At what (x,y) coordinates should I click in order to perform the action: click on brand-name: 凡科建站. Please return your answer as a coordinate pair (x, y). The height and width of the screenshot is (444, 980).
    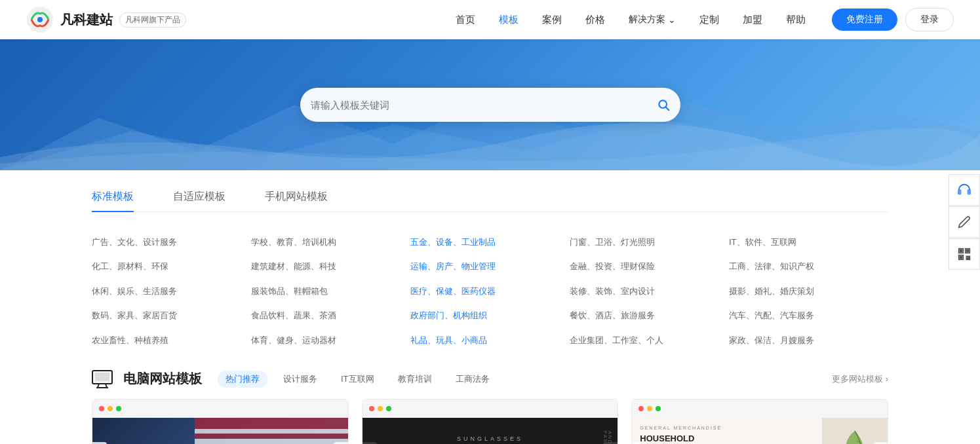
    Looking at the image, I should click on (87, 20).